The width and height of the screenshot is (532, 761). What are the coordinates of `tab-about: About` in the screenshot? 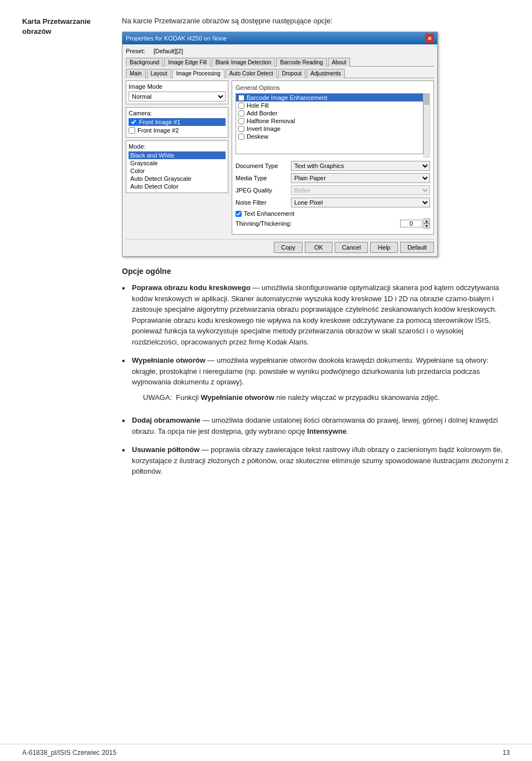 It's located at (339, 62).